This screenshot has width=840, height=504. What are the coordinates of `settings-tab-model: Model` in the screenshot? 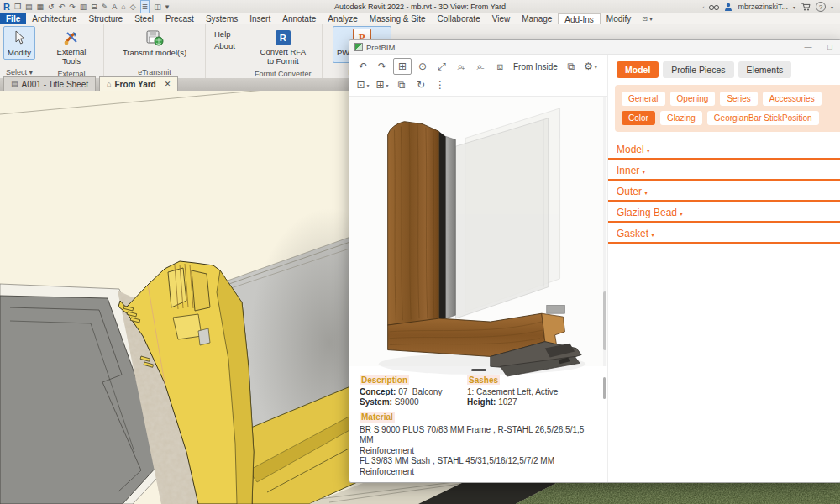 It's located at (638, 70).